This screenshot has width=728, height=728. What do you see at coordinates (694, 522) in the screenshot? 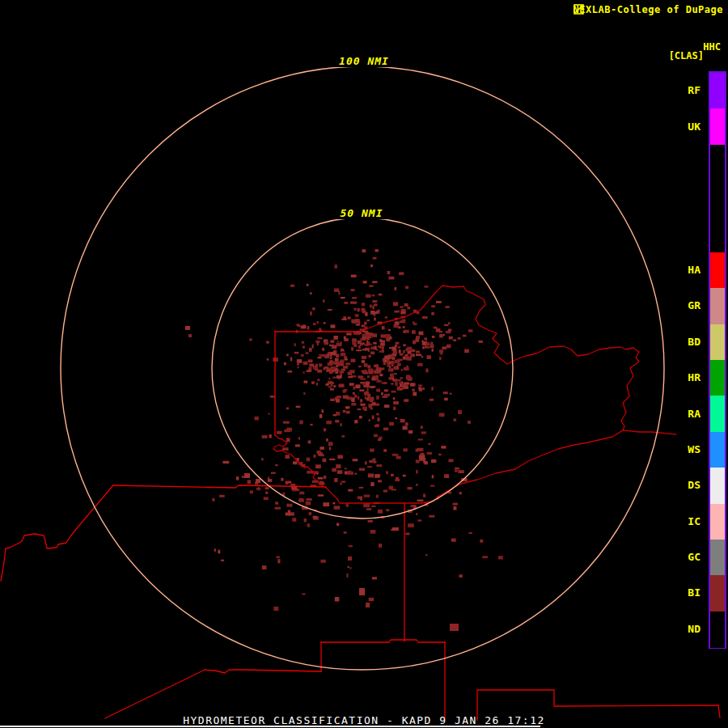
I see `legend-label-IC: IC` at bounding box center [694, 522].